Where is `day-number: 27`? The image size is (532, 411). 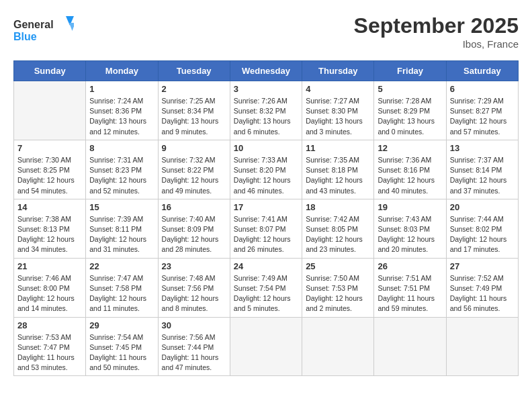 day-number: 27 is located at coordinates (482, 266).